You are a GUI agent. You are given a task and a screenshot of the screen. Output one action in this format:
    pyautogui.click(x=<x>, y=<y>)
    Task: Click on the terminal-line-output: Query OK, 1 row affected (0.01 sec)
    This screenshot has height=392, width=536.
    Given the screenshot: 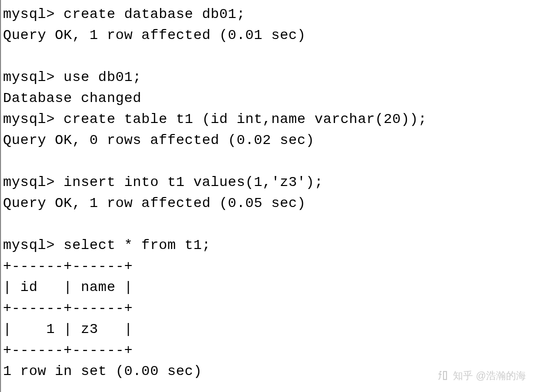 What is the action you would take?
    pyautogui.click(x=268, y=36)
    